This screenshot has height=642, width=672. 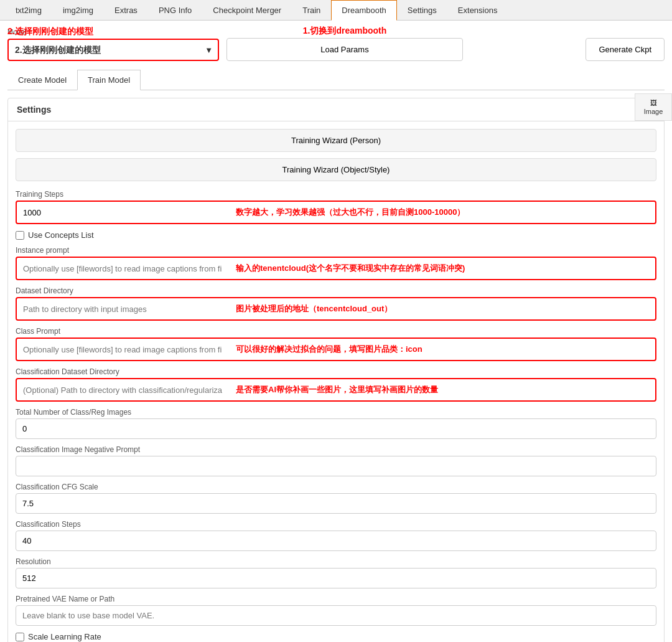 I want to click on classification-steps-input, so click(x=336, y=541).